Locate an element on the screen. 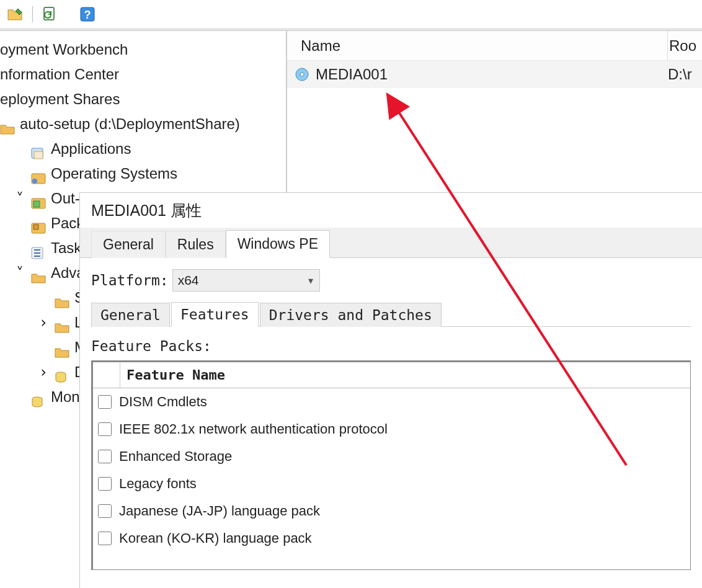 Image resolution: width=702 pixels, height=588 pixels. feature-row: Japanese (JA-JP) language pack is located at coordinates (392, 511).